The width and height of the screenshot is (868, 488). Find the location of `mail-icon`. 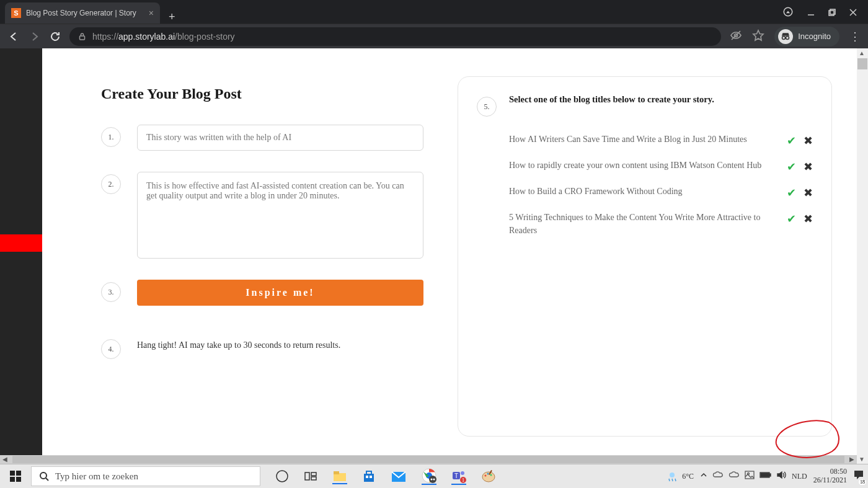

mail-icon is located at coordinates (399, 476).